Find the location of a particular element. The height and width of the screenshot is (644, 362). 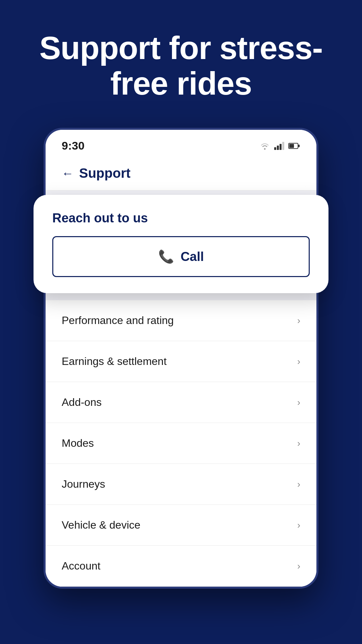

status-bar: 9:30 is located at coordinates (181, 144).